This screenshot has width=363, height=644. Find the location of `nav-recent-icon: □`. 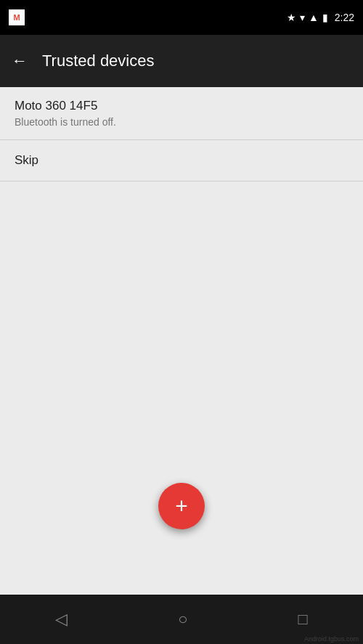

nav-recent-icon: □ is located at coordinates (303, 619).